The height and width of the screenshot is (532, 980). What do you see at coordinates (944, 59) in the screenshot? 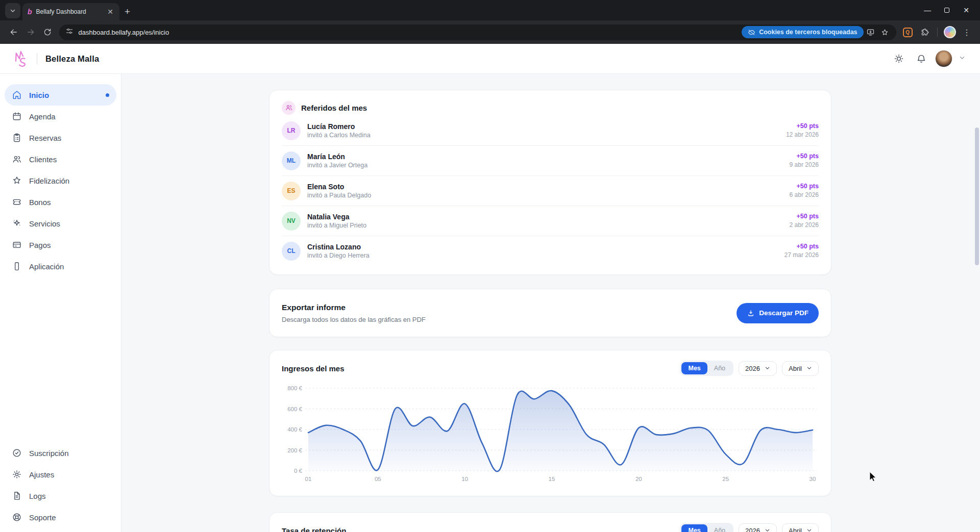
I see `user-avatar` at bounding box center [944, 59].